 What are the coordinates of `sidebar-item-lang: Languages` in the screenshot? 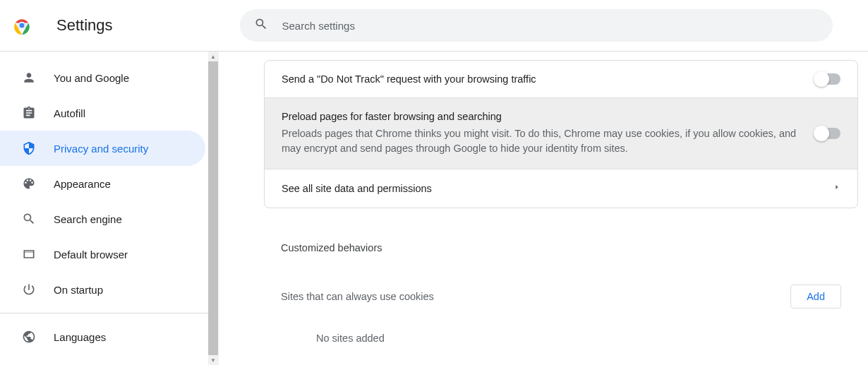 It's located at (103, 337).